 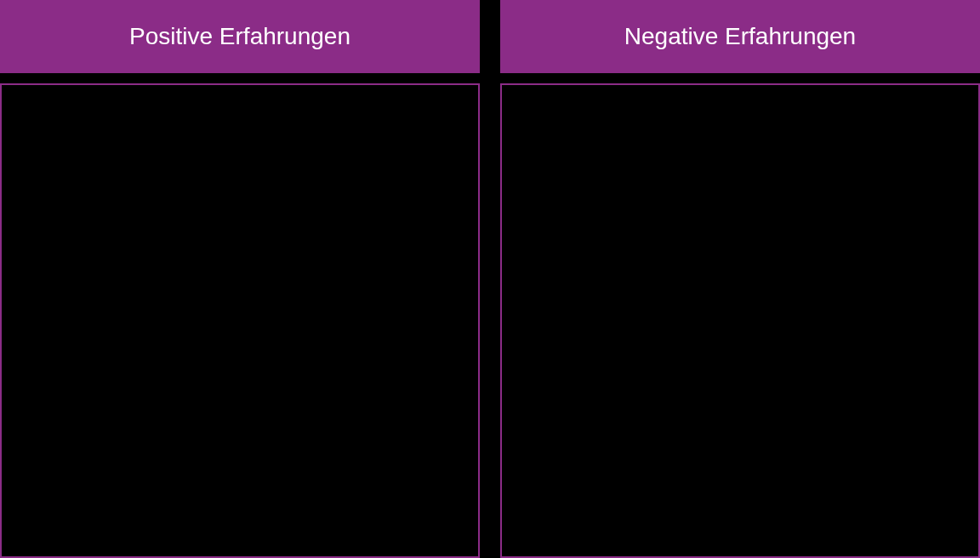 What do you see at coordinates (240, 37) in the screenshot?
I see `positive-header-label: Positive Erfahrungen` at bounding box center [240, 37].